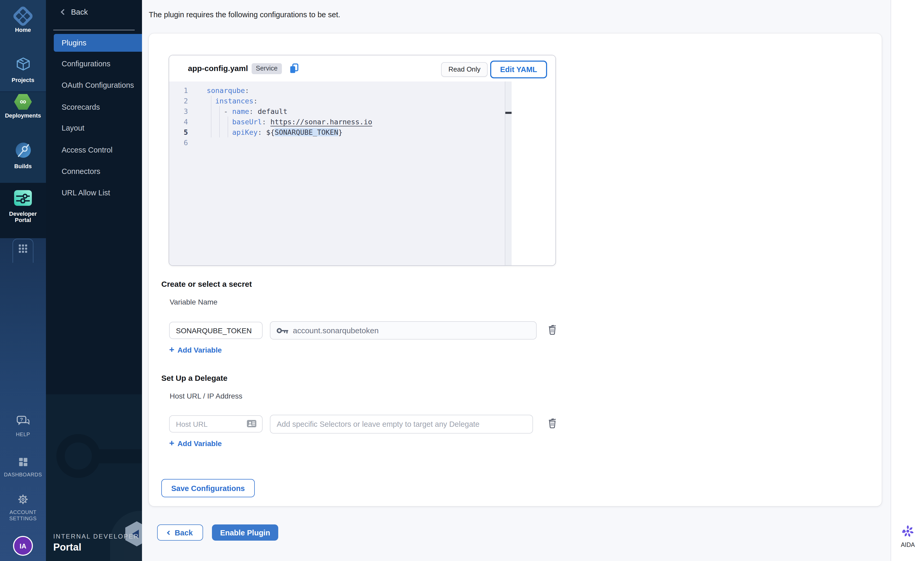 The height and width of the screenshot is (561, 924). What do you see at coordinates (96, 537) in the screenshot?
I see `brand-line-1: INTERNAL DEVELOPER` at bounding box center [96, 537].